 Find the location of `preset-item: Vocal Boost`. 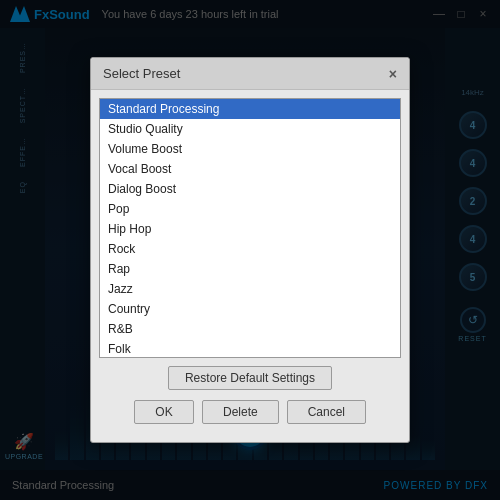

preset-item: Vocal Boost is located at coordinates (250, 169).